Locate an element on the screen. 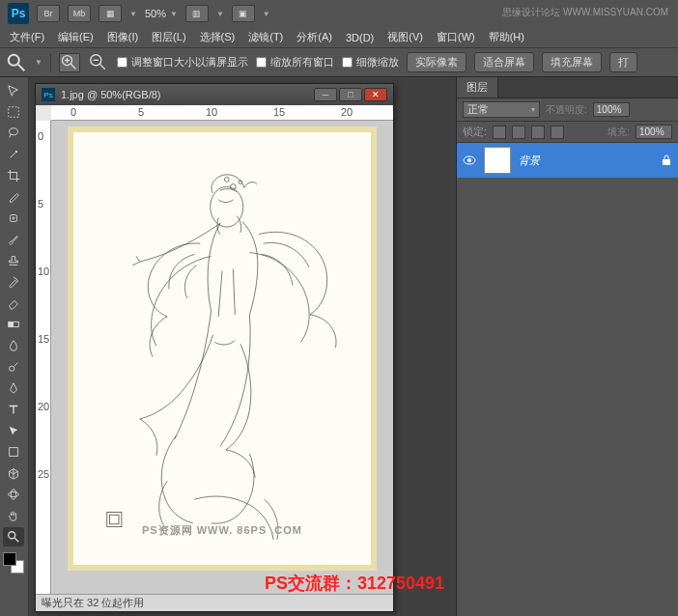 This screenshot has width=678, height=616. eyedropper-tool is located at coordinates (14, 197).